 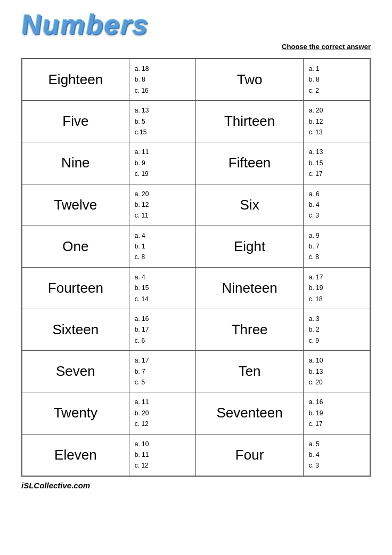 What do you see at coordinates (196, 47) in the screenshot?
I see `subtitle: Choose the correct answer` at bounding box center [196, 47].